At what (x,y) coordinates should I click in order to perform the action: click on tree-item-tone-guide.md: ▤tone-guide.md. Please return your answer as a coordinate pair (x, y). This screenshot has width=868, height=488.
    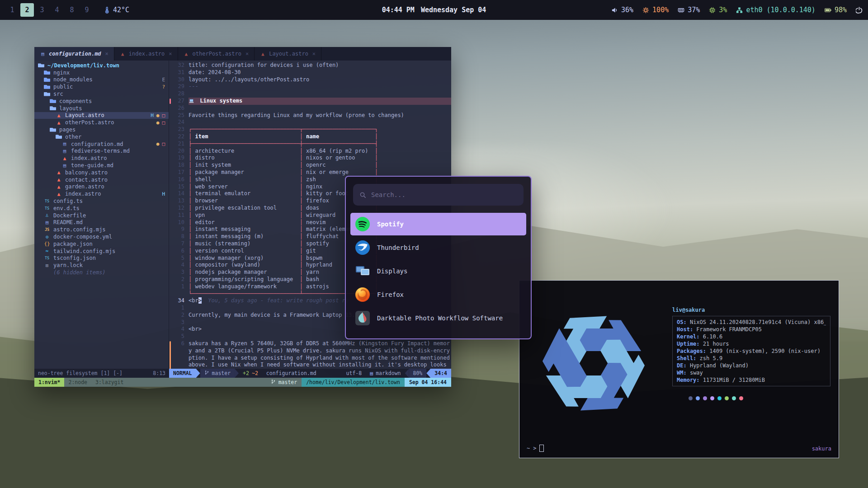
    Looking at the image, I should click on (101, 165).